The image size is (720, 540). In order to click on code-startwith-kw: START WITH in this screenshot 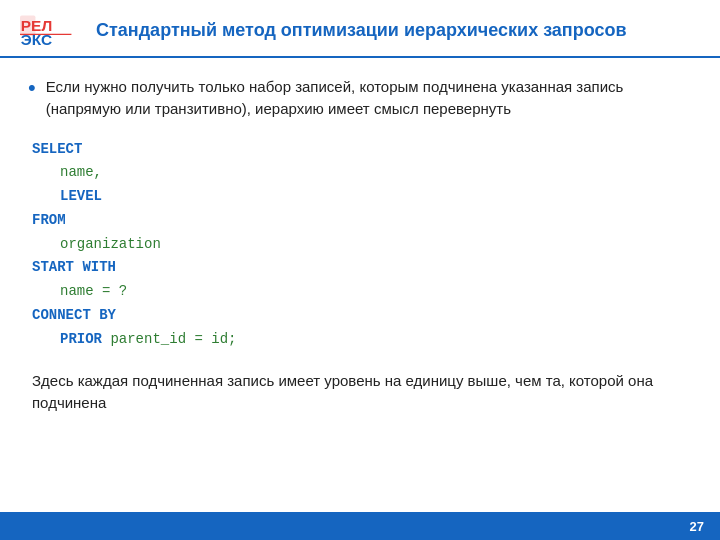, I will do `click(74, 267)`.